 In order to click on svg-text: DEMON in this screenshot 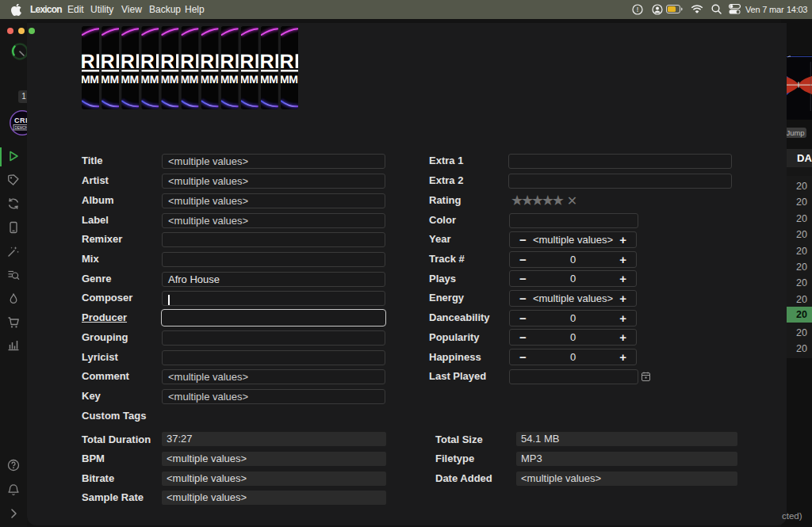, I will do `click(22, 128)`.